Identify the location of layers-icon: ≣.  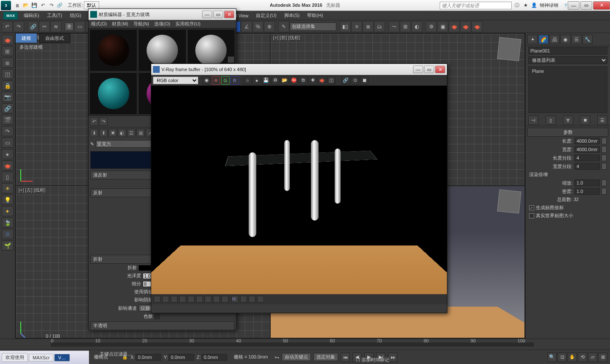
(8, 63).